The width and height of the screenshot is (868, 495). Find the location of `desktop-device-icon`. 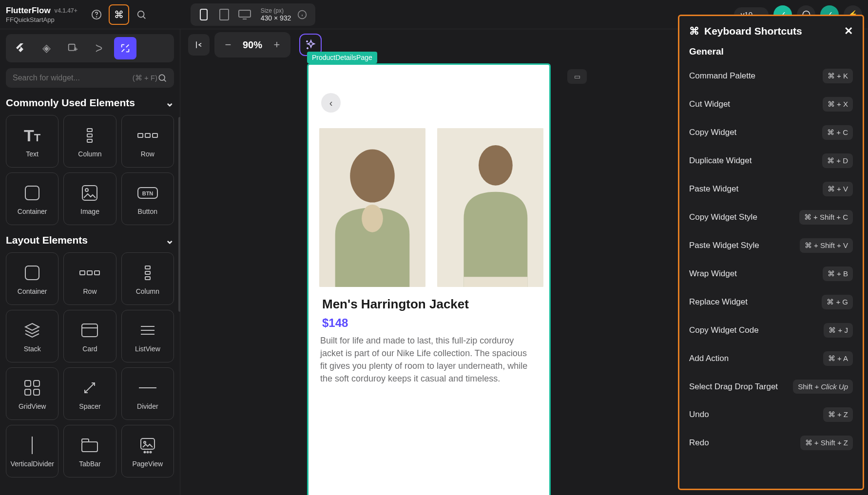

desktop-device-icon is located at coordinates (245, 15).